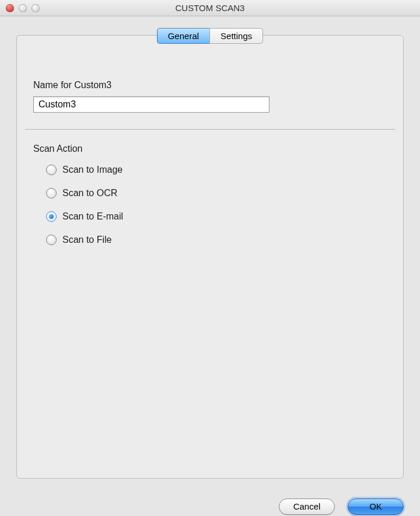 The width and height of the screenshot is (420, 516). Describe the element at coordinates (51, 217) in the screenshot. I see `radio-selected-dot-icon` at that location.